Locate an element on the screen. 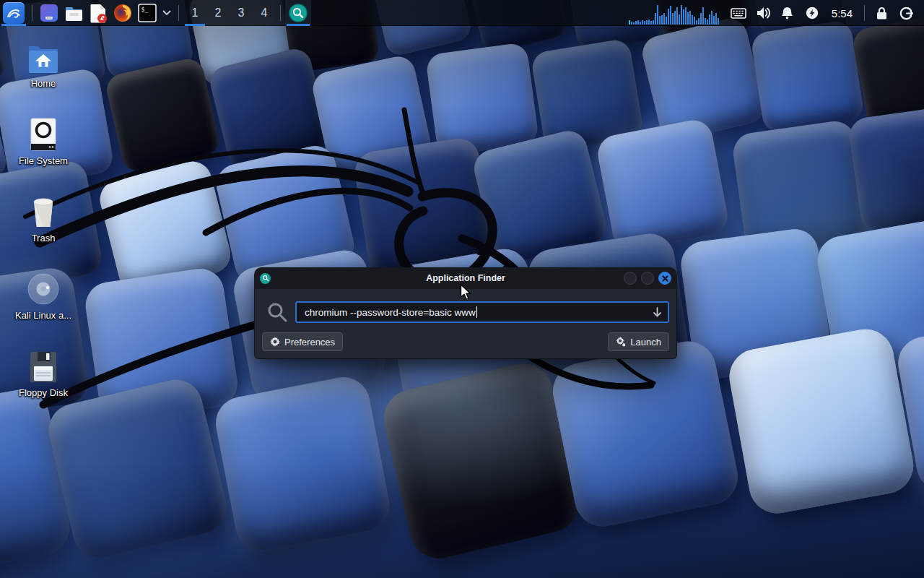 This screenshot has height=578, width=924. clock: 5:54 is located at coordinates (842, 13).